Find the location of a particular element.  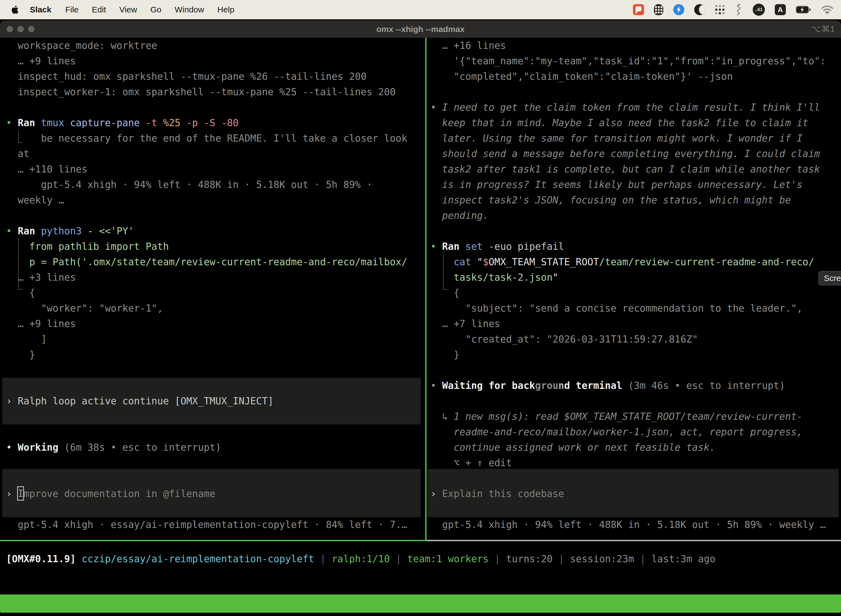

chat-app-icon is located at coordinates (639, 10).